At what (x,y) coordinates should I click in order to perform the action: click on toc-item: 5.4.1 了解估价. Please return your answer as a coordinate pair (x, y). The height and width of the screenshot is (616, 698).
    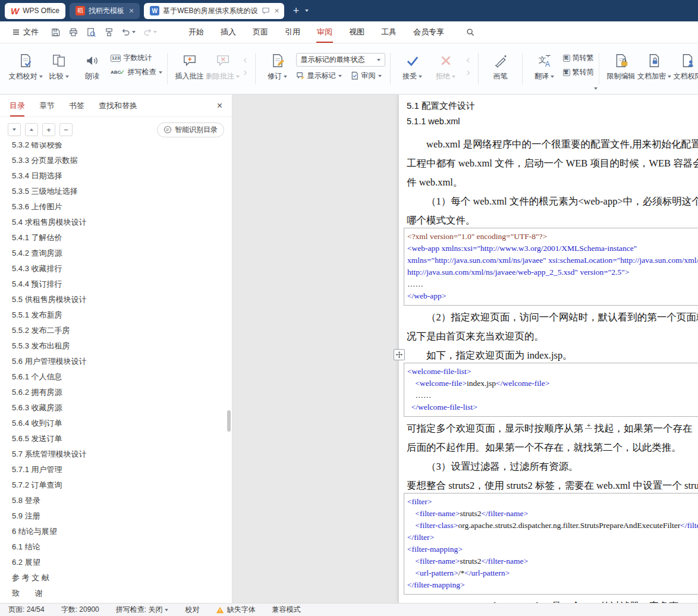
    Looking at the image, I should click on (122, 238).